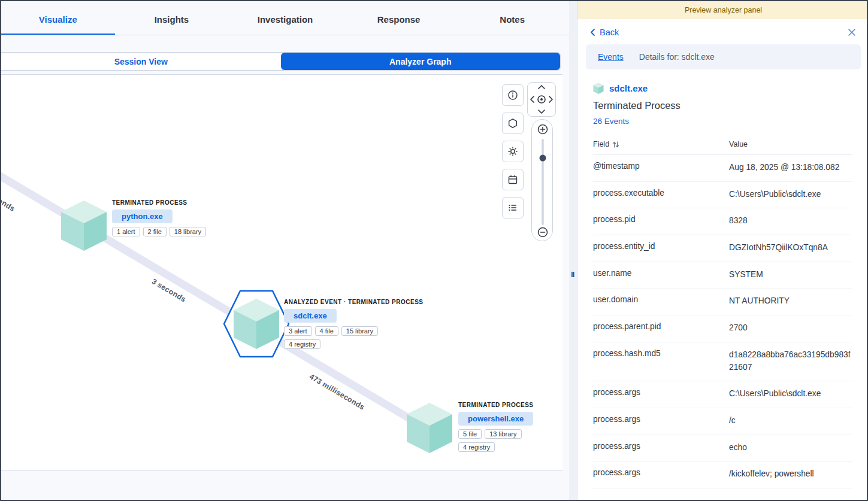 This screenshot has height=501, width=868. Describe the element at coordinates (661, 195) in the screenshot. I see `field-cell: process.executable` at that location.